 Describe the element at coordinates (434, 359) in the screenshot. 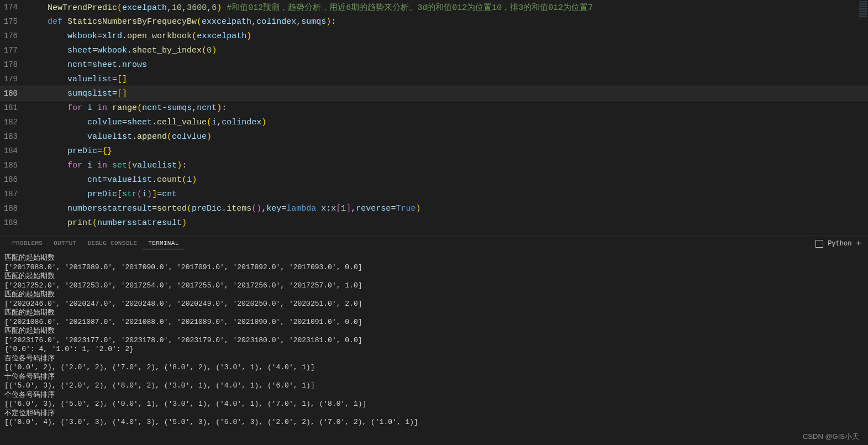

I see `terminal-line: 百位各号码排序` at that location.